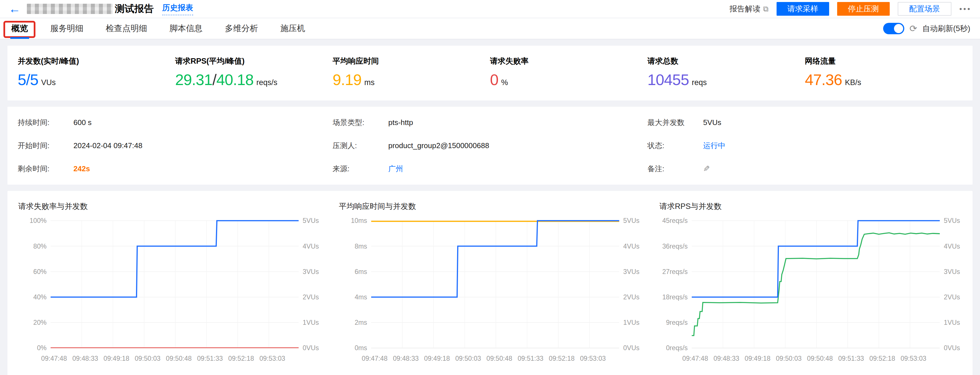 Image resolution: width=980 pixels, height=375 pixels. I want to click on chart-plot-area: 0%0VUs20%1VUs40%2VUs60%3VUs80%4VUs100%5V…, so click(170, 294).